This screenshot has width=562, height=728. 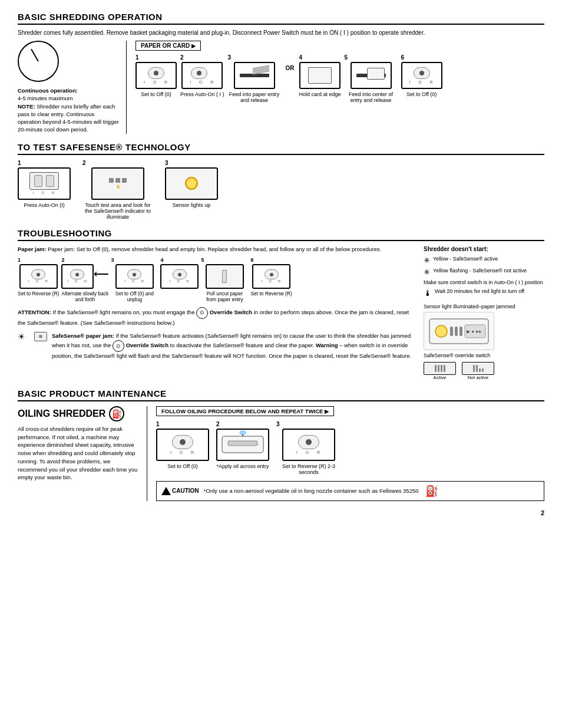 What do you see at coordinates (271, 277) in the screenshot?
I see `ts-step-6: 6 I O R Set to Reverse (R)` at bounding box center [271, 277].